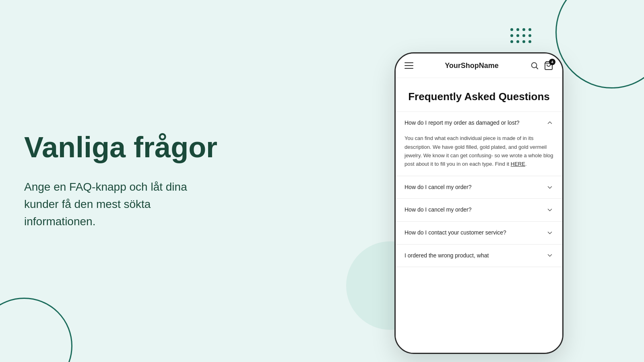 Image resolution: width=644 pixels, height=362 pixels. I want to click on faq-item-3: How do I cancel my order?, so click(479, 210).